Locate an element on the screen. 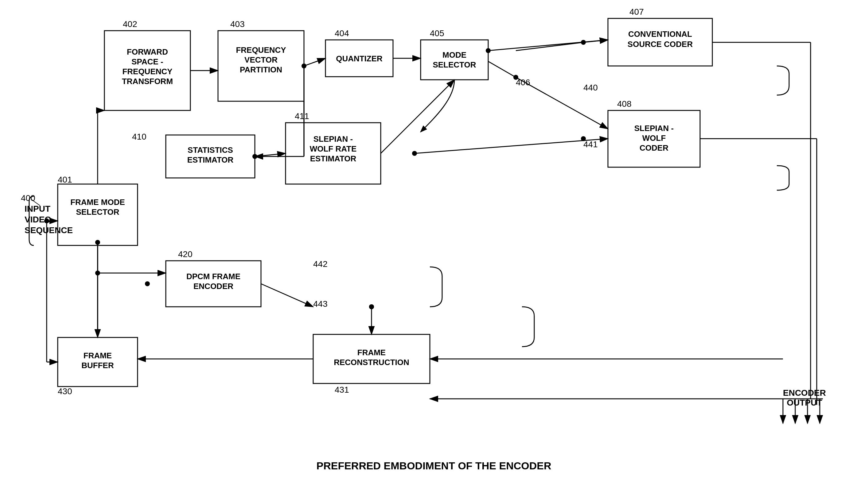  label-408b: WOLF is located at coordinates (654, 138).